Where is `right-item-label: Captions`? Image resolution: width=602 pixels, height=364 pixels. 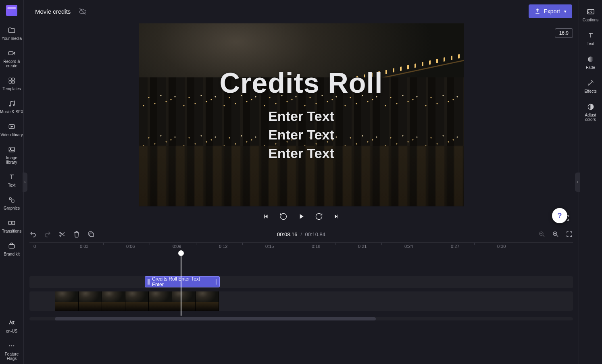
right-item-label: Captions is located at coordinates (590, 20).